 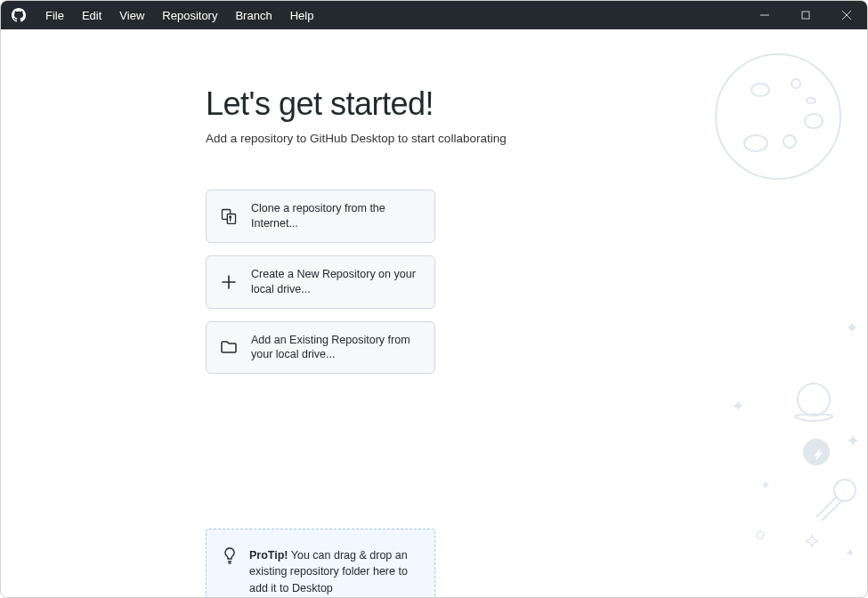 I want to click on add-existing-repo-button: Add an Existing Repository from your loc…, so click(x=320, y=348).